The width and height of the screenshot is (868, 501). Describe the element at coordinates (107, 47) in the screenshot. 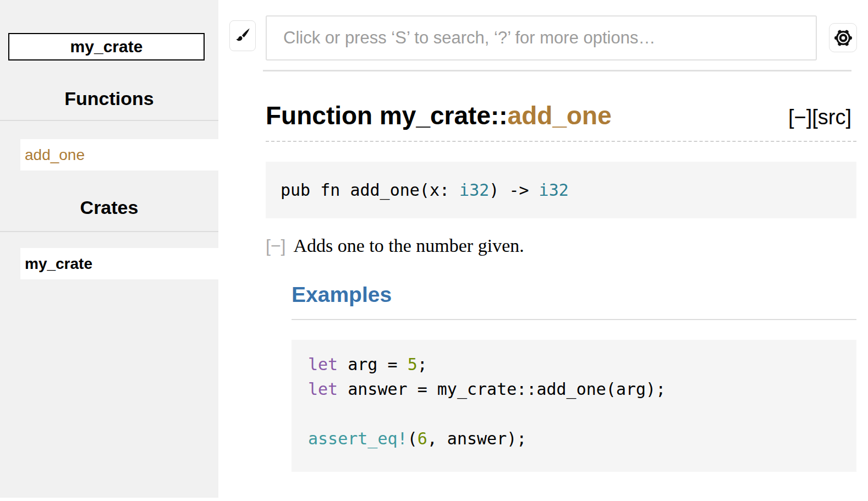

I see `sidebar-crate-title: my_crate` at that location.